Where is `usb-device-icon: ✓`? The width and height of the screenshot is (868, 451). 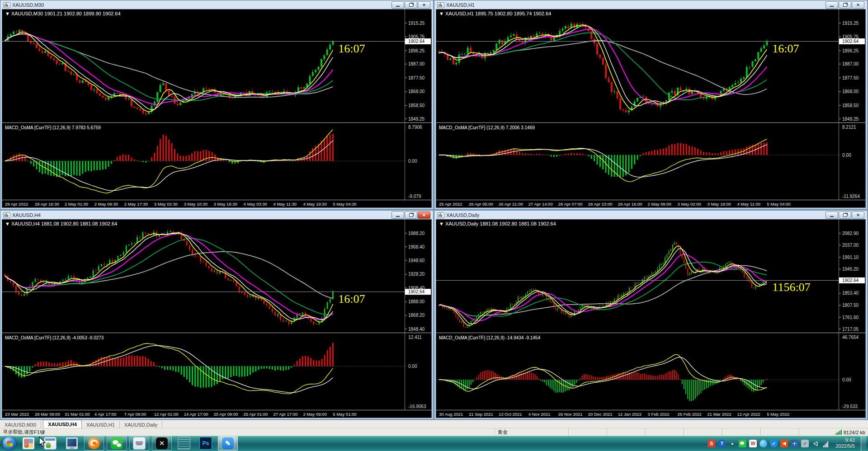 usb-device-icon: ✓ is located at coordinates (805, 444).